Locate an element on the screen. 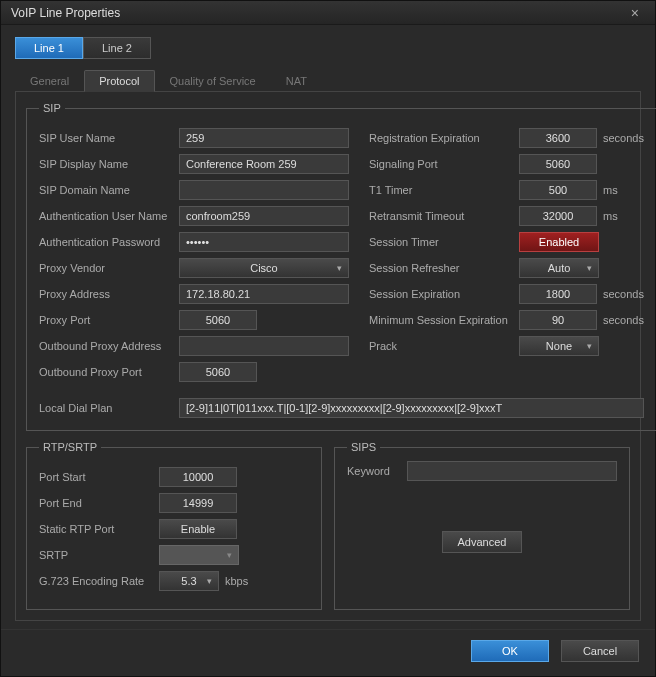 This screenshot has width=656, height=677. prack-value: None is located at coordinates (559, 346).